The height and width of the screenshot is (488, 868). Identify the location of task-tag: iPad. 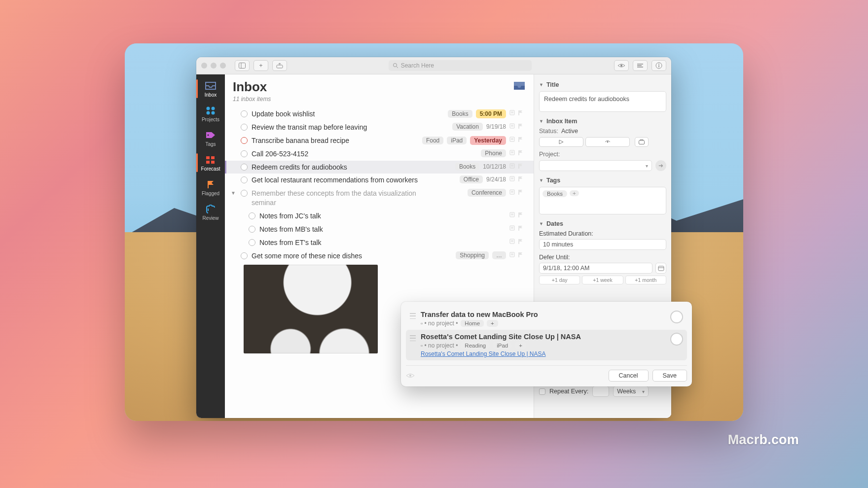
(457, 140).